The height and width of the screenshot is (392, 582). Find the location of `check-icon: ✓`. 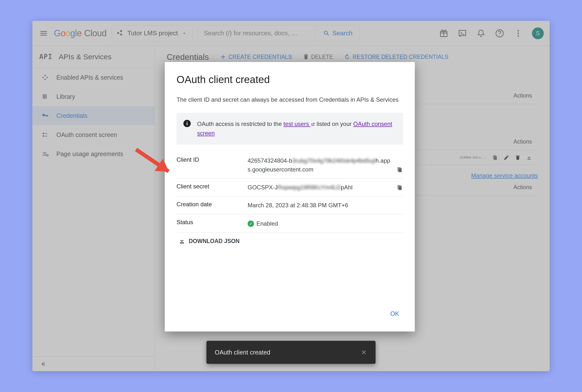

check-icon: ✓ is located at coordinates (251, 224).